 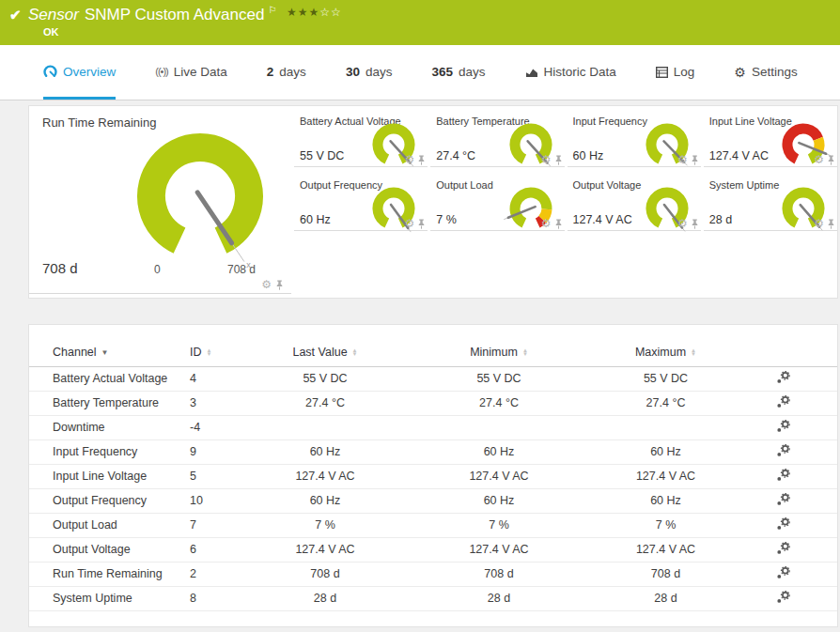 I want to click on tab-30-days: 30 days, so click(x=369, y=72).